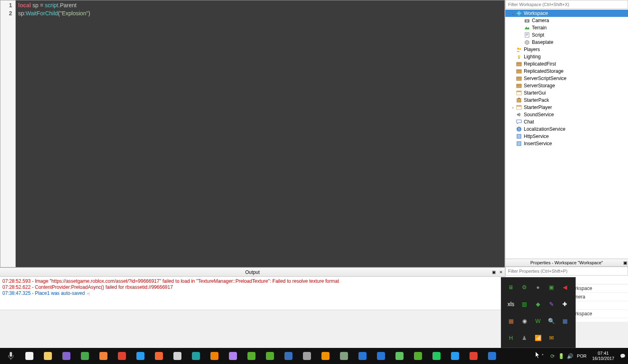 Image resolution: width=628 pixels, height=364 pixels. Describe the element at coordinates (566, 35) in the screenshot. I see `explorer-item-script: Script` at that location.